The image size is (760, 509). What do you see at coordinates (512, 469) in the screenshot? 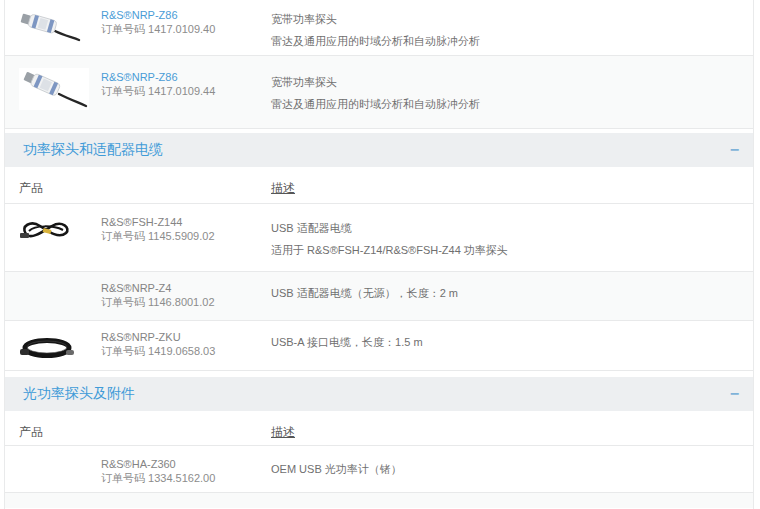
I see `product-description-cell: OEM USB 光功率计（锗）` at bounding box center [512, 469].